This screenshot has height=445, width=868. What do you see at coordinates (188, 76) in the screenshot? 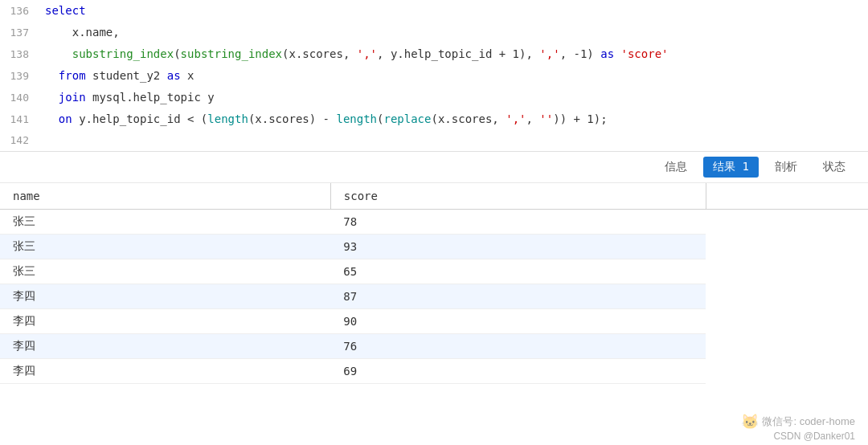
I see `code-token: x` at bounding box center [188, 76].